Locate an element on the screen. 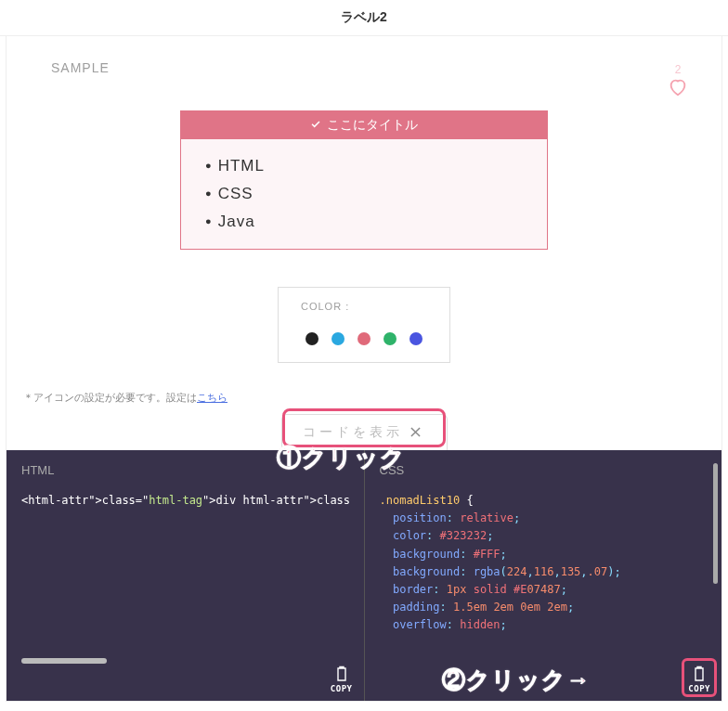  check-icon is located at coordinates (316, 125).